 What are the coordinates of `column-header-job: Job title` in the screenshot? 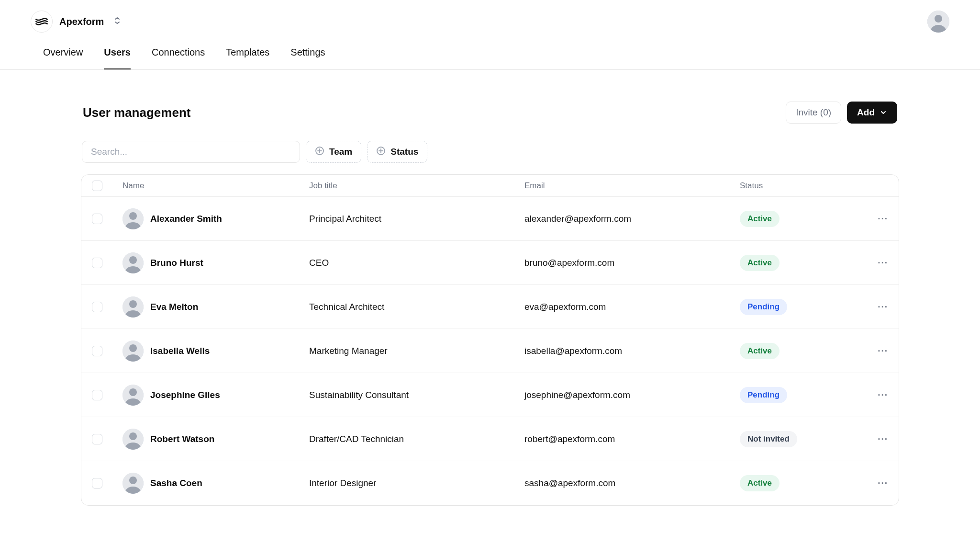 It's located at (417, 186).